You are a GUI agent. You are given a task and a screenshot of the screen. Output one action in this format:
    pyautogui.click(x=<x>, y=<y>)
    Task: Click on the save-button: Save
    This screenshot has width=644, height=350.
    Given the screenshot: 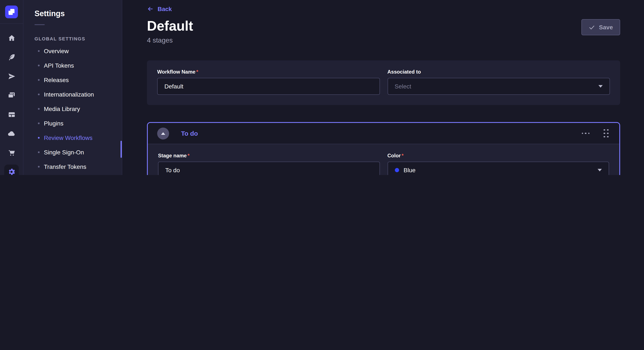 What is the action you would take?
    pyautogui.click(x=601, y=27)
    